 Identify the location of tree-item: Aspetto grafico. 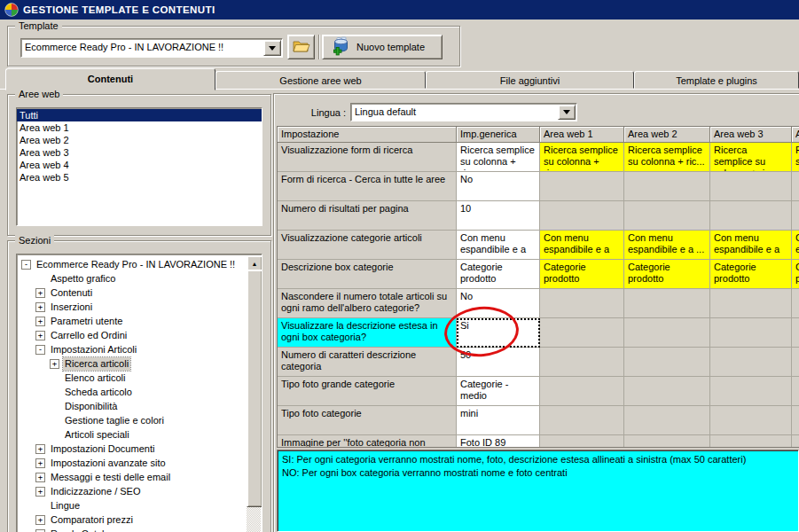
(132, 278).